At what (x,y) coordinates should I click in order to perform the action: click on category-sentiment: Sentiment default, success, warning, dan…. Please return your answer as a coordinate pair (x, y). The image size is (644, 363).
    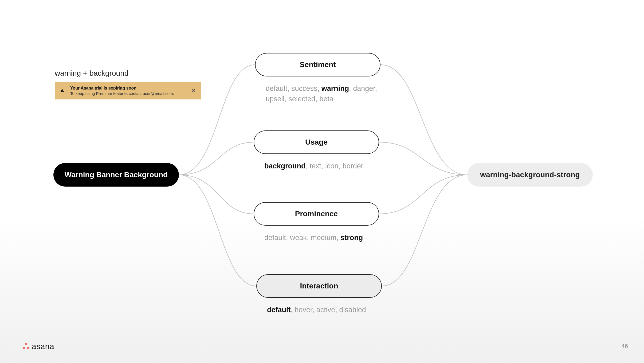
    Looking at the image, I should click on (318, 79).